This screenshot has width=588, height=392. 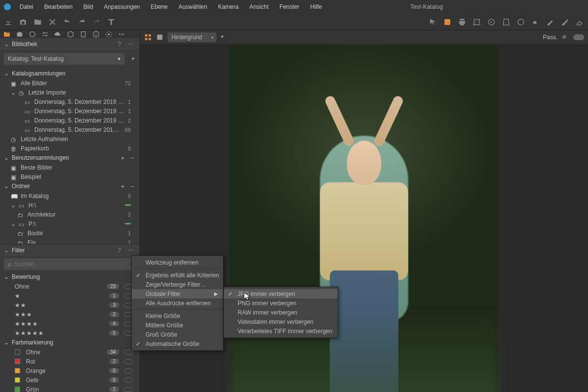 What do you see at coordinates (70, 176) in the screenshot?
I see `tree-user-collection: ▣Beispiel` at bounding box center [70, 176].